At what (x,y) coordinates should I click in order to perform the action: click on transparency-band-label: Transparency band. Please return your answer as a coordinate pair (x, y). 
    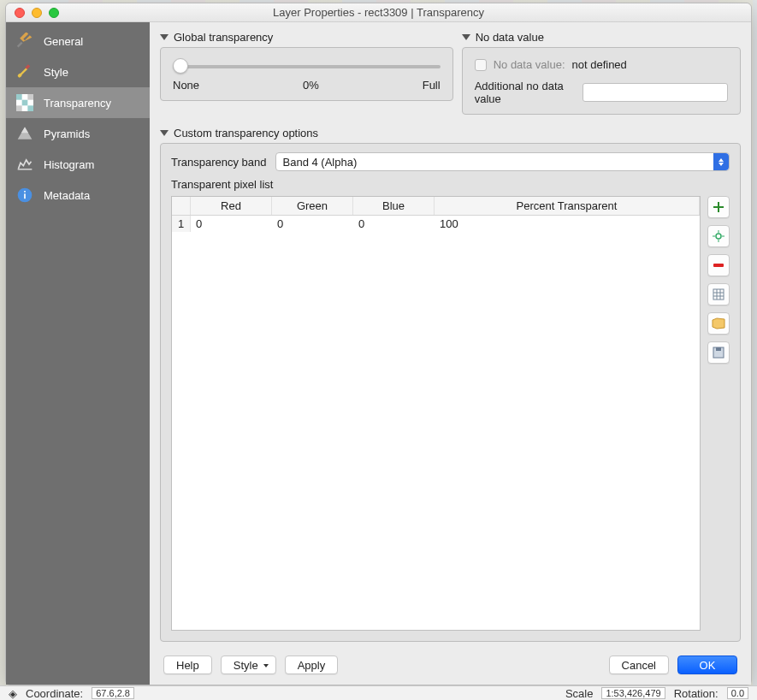
    Looking at the image, I should click on (219, 163).